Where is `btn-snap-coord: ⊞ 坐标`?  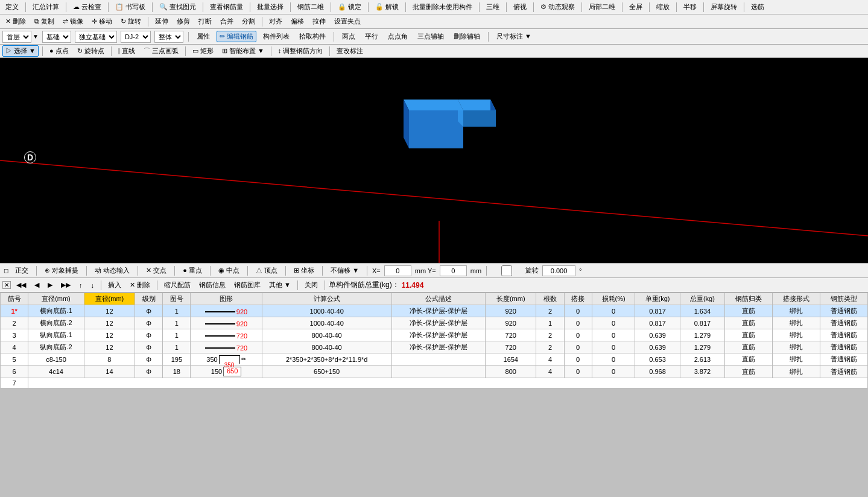 btn-snap-coord: ⊞ 坐标 is located at coordinates (304, 270).